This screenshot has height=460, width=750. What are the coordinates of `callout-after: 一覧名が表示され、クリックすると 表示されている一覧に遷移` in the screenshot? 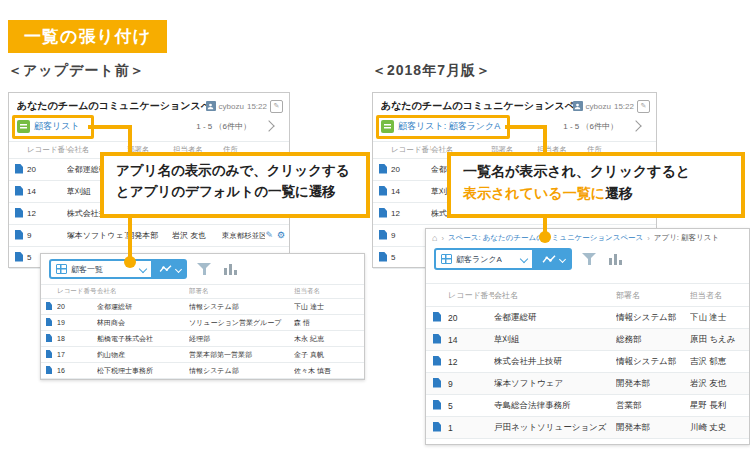 It's located at (596, 185).